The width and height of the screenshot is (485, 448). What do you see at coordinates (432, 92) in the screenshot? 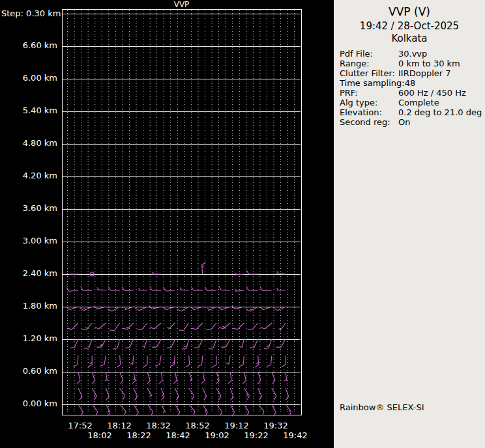
I see `field-value: 600 Hz / 450 Hz` at bounding box center [432, 92].